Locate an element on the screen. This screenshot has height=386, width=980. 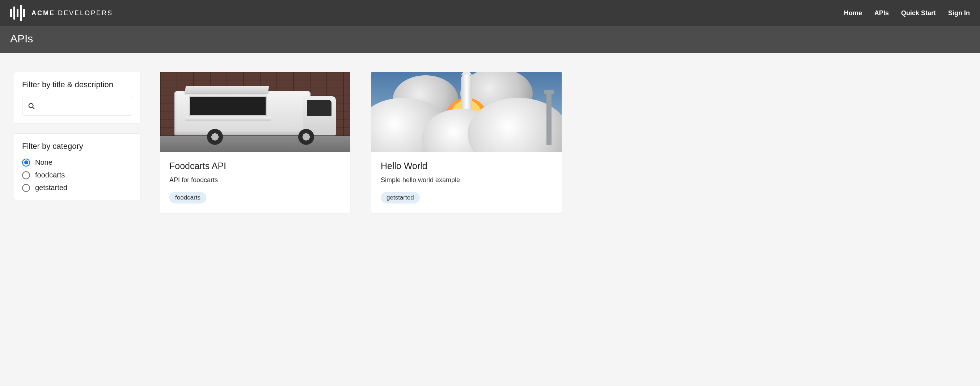
page-title: APIs is located at coordinates (490, 39).